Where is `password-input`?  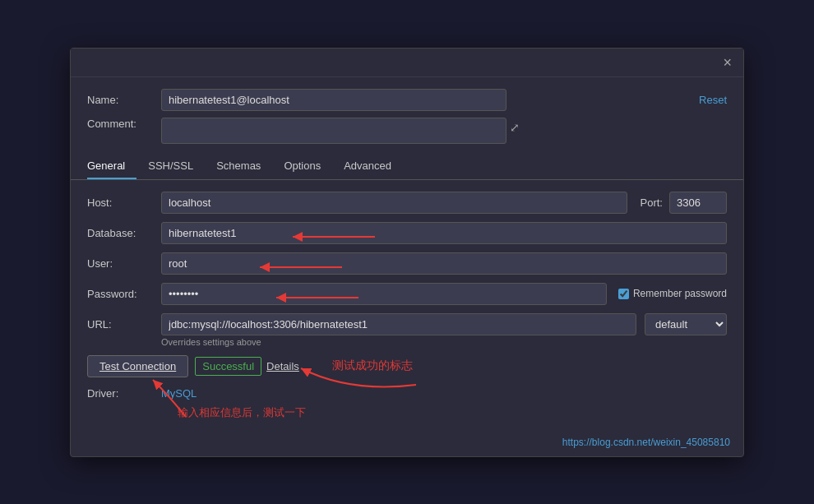
password-input is located at coordinates (384, 294).